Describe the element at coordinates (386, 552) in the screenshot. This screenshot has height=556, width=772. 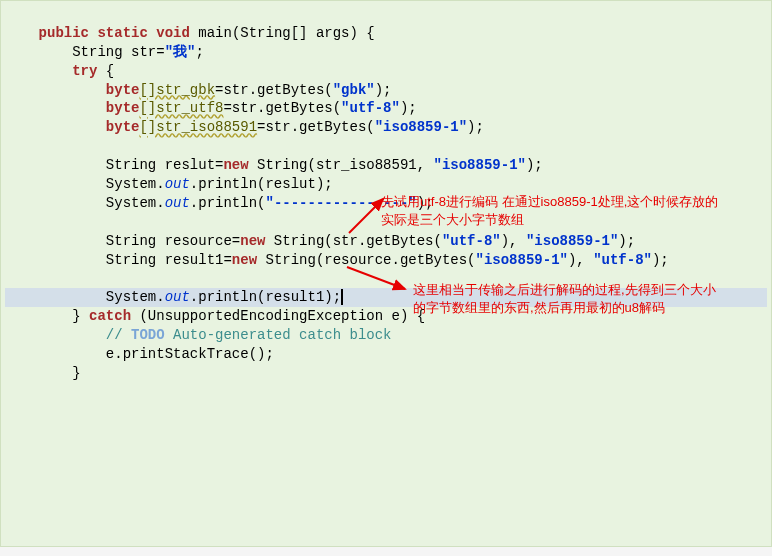
I see `section-gap` at that location.